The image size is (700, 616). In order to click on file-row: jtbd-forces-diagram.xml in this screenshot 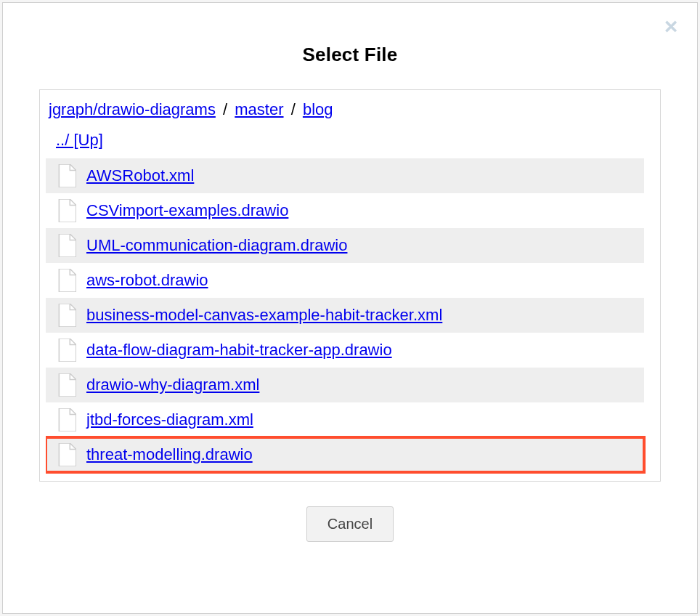, I will do `click(345, 420)`.